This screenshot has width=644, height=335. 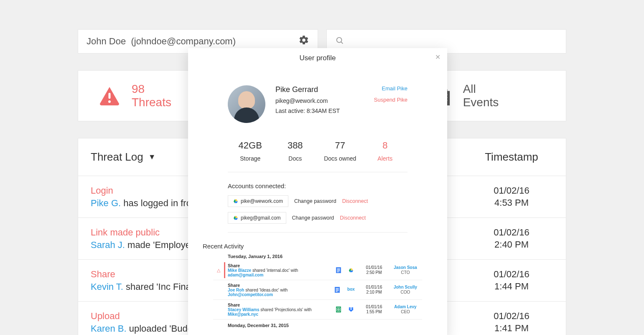 What do you see at coordinates (318, 246) in the screenshot?
I see `recent-activity-title: Recent Activity` at bounding box center [318, 246].